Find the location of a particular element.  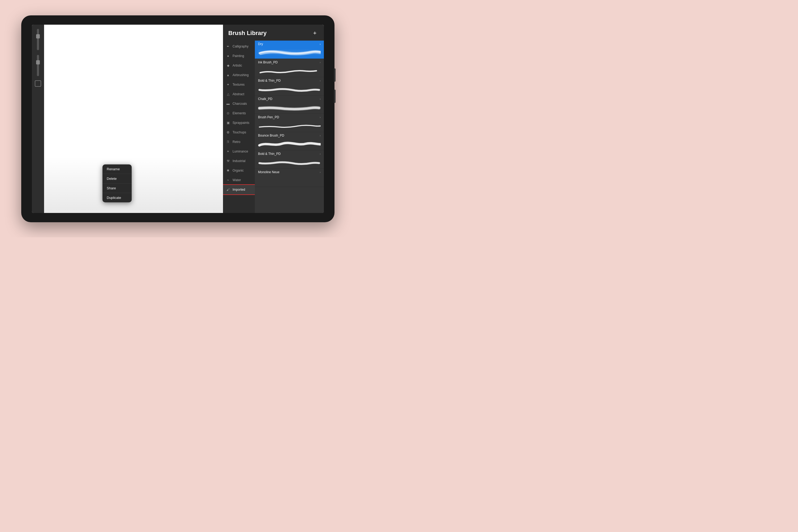

brush-chevron-brush-pen: › is located at coordinates (320, 117).